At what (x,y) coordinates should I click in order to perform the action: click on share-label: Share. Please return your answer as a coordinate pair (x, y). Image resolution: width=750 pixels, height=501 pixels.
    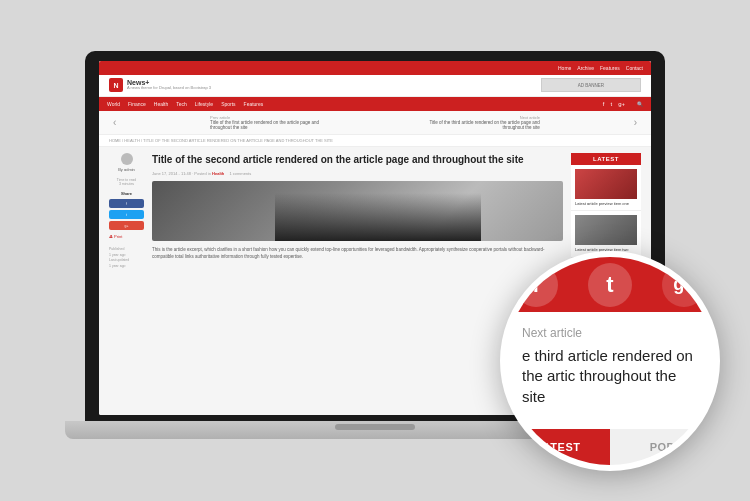
    Looking at the image, I should click on (126, 194).